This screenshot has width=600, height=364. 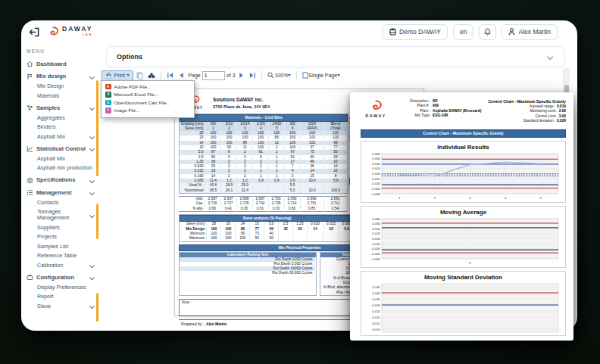 I want to click on print-button: Print, so click(x=117, y=76).